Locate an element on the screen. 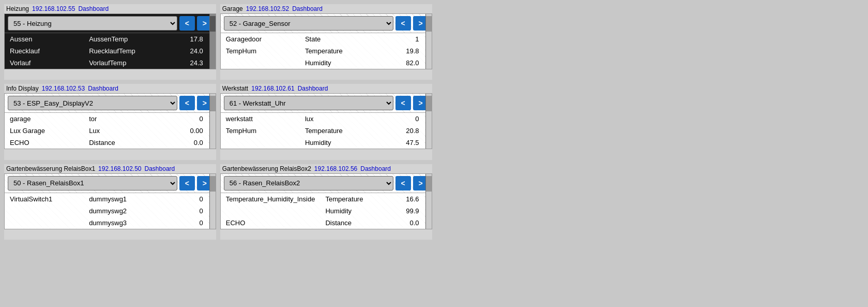 This screenshot has height=307, width=868. device-select: 55 - Heizung is located at coordinates (93, 23).